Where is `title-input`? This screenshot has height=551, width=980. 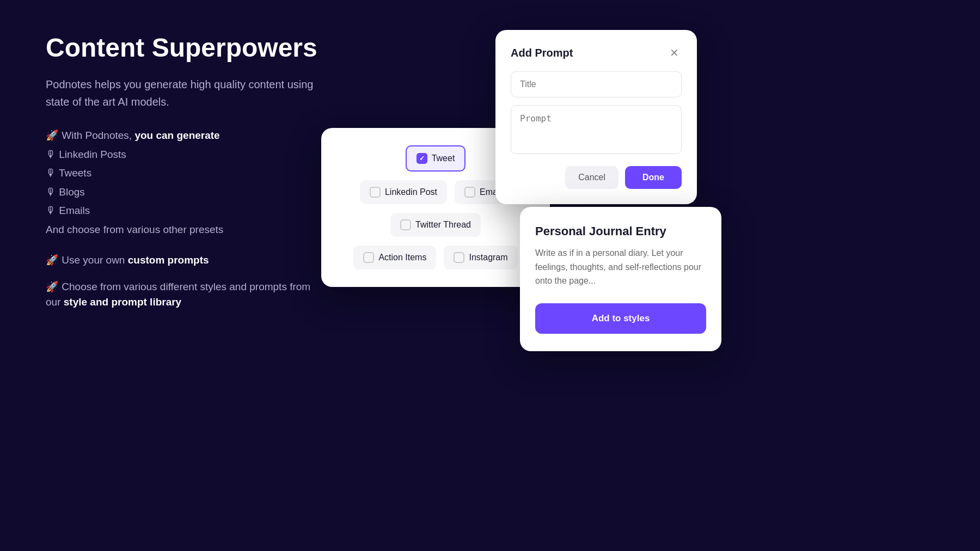 title-input is located at coordinates (596, 84).